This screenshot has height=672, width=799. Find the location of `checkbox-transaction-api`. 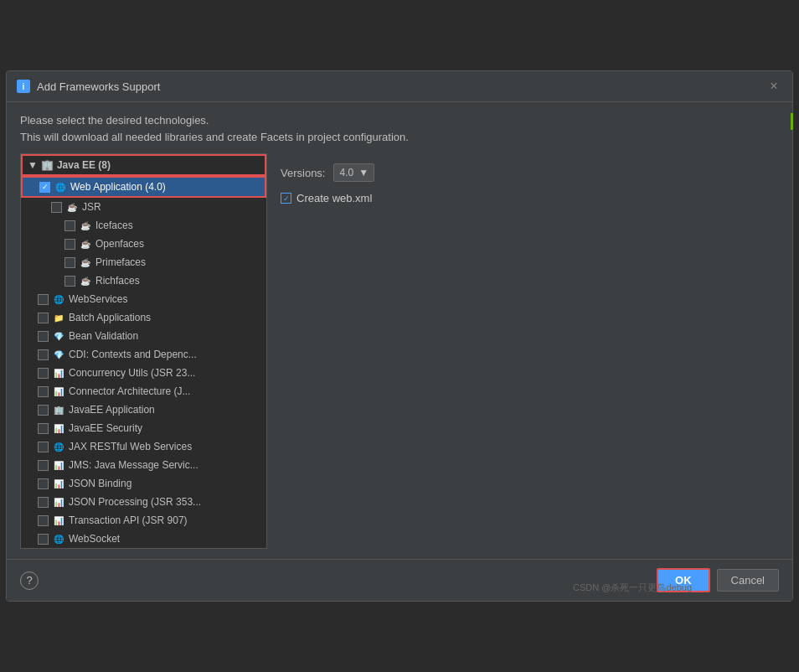

checkbox-transaction-api is located at coordinates (44, 521).